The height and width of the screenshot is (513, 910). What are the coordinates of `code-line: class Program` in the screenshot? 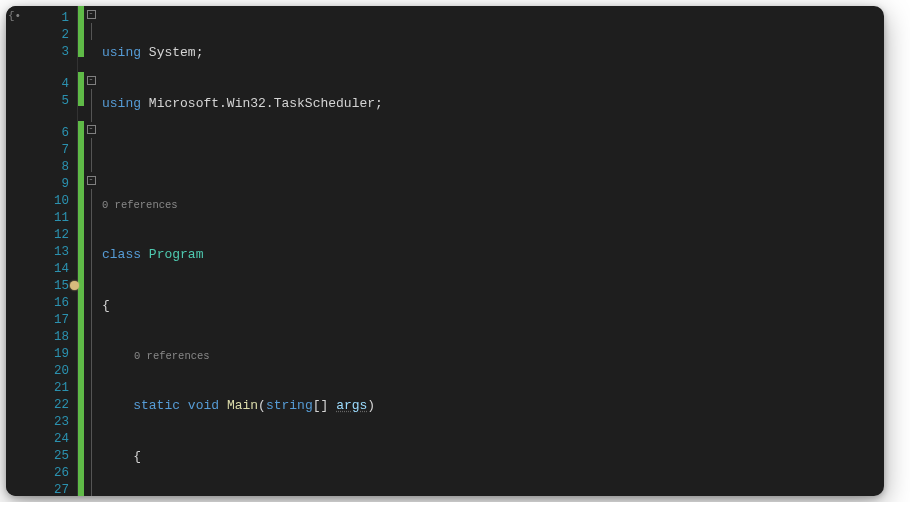 It's located at (489, 254).